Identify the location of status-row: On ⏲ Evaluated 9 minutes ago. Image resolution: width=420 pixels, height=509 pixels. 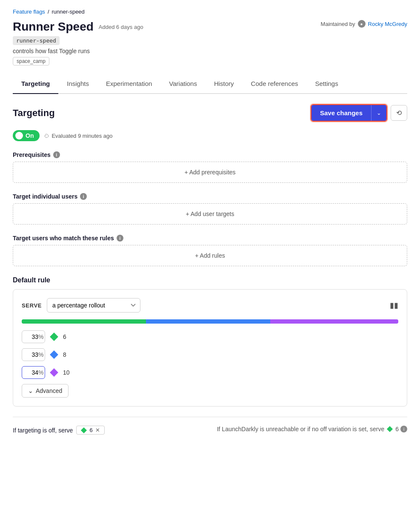
(210, 136).